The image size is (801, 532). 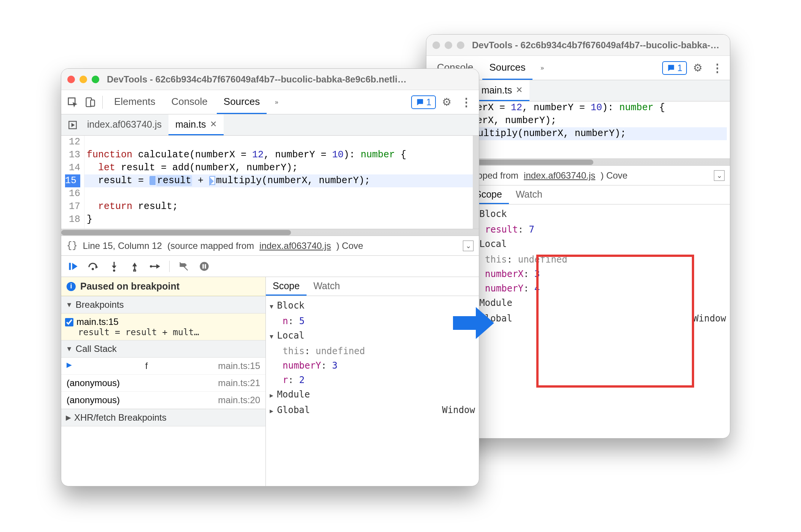 I want to click on section-callstack: ▼Call Stack, so click(x=164, y=349).